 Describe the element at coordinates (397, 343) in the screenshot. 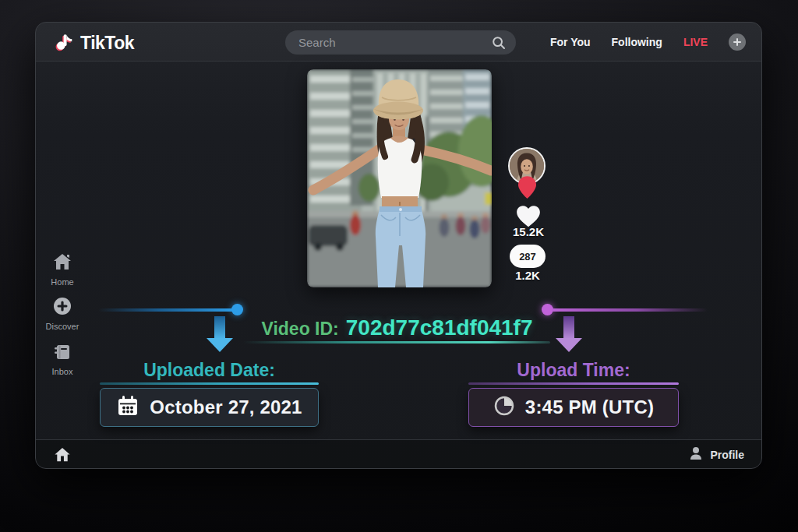

I see `video-id-underline` at that location.